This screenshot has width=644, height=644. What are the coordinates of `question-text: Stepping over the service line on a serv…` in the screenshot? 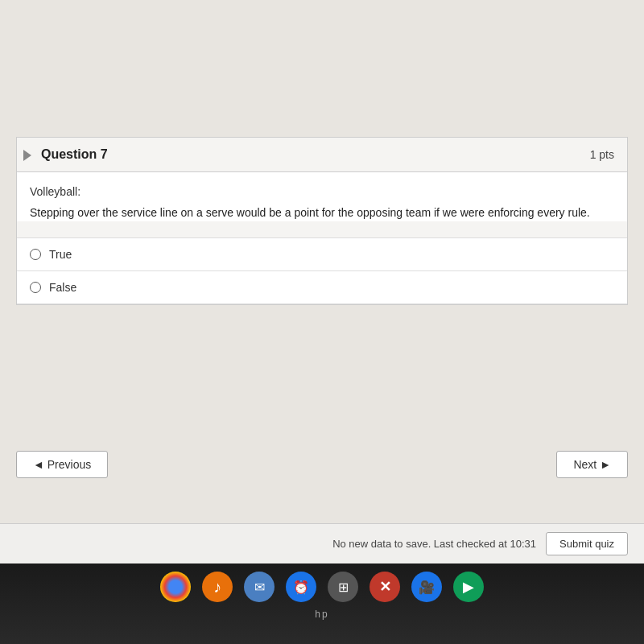 It's located at (322, 213).